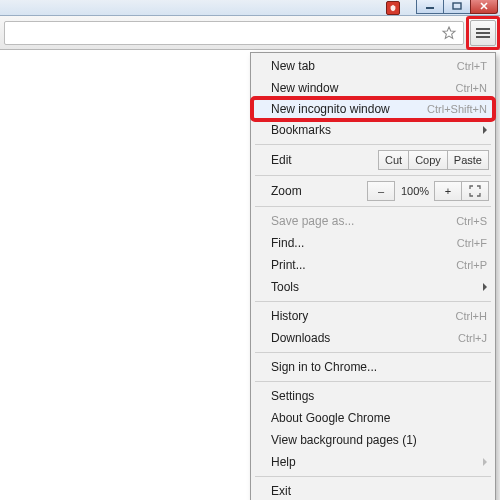 The height and width of the screenshot is (500, 500). I want to click on menu-settings: Settings, so click(373, 396).